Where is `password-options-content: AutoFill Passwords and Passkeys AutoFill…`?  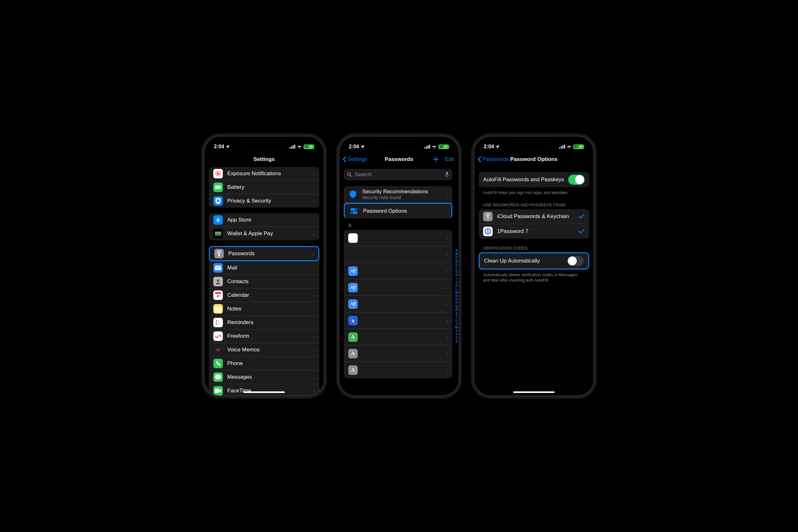
password-options-content: AutoFill Passwords and Passkeys AutoFill… is located at coordinates (534, 281).